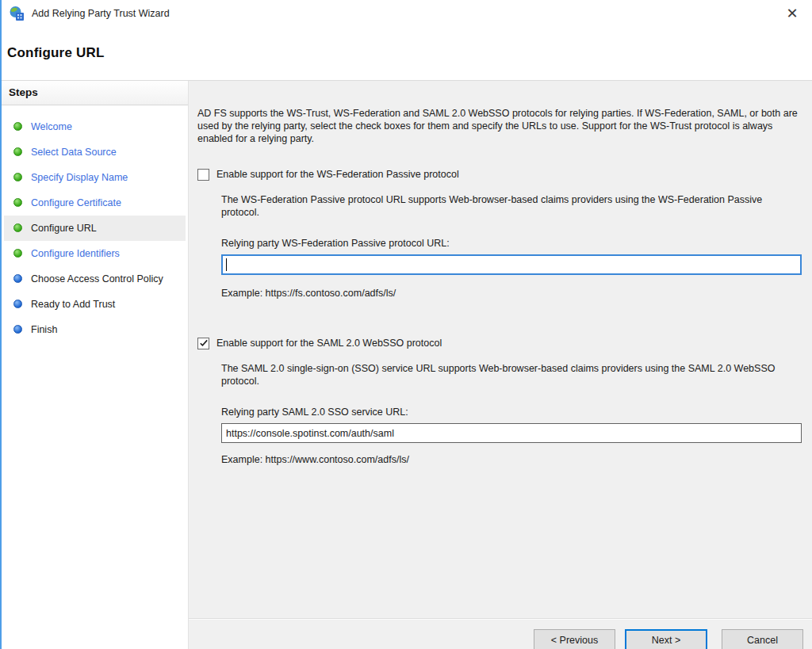 The image size is (812, 649). I want to click on wsfed-description: The WS-Federation Passive protocol URL s…, so click(502, 206).